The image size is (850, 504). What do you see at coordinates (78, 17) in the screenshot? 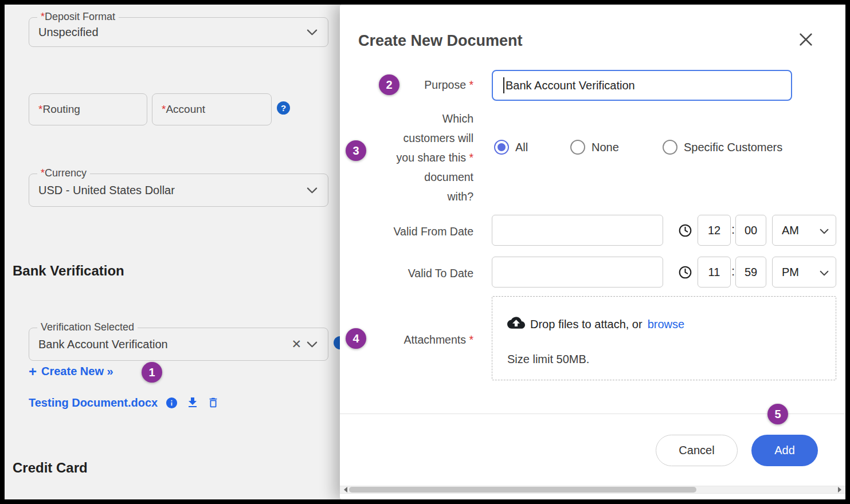
I see `deposit-format-label: *Deposit Format` at bounding box center [78, 17].